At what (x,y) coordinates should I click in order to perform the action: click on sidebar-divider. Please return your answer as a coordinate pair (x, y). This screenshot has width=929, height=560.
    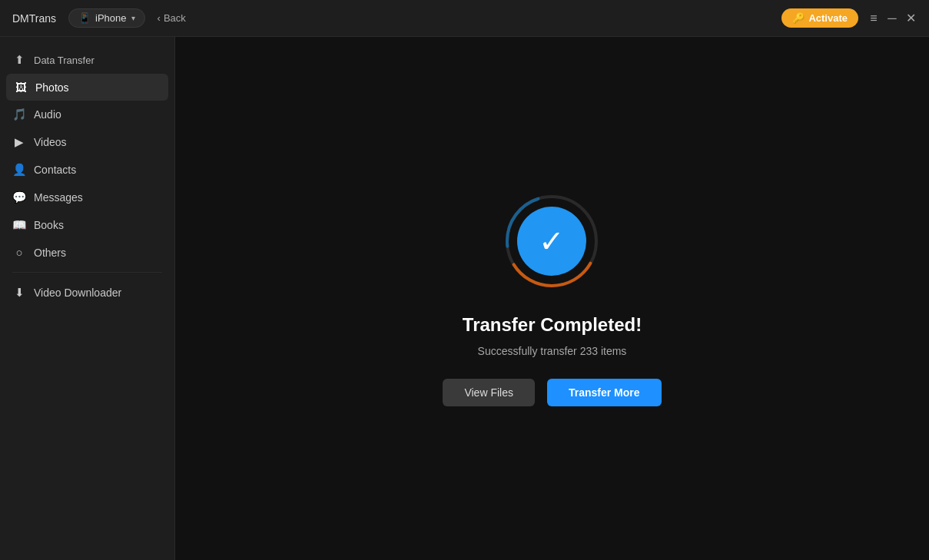
    Looking at the image, I should click on (88, 272).